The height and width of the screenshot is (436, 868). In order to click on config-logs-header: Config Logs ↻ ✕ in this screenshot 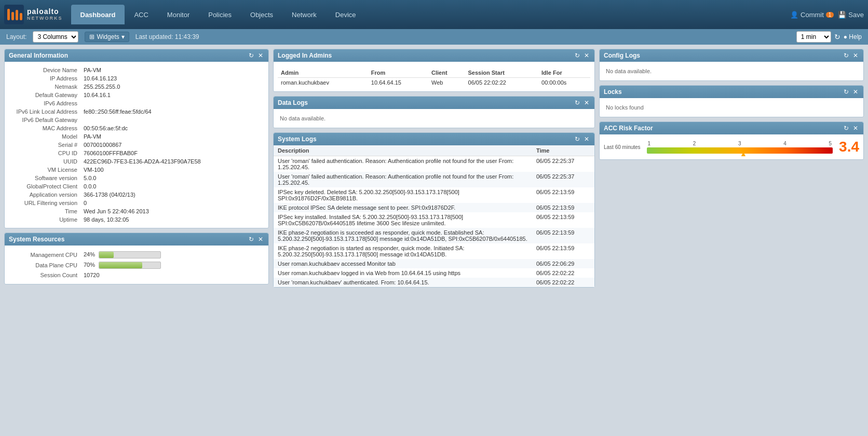, I will do `click(731, 56)`.